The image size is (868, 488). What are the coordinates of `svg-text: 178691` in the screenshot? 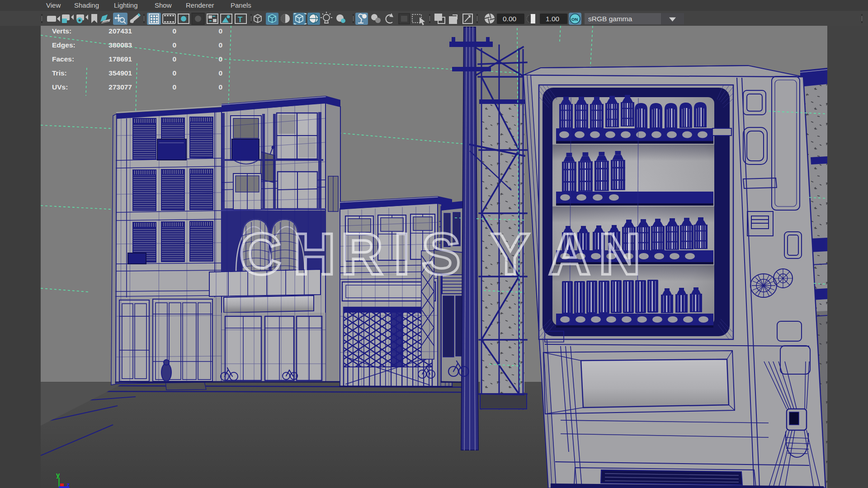 It's located at (120, 59).